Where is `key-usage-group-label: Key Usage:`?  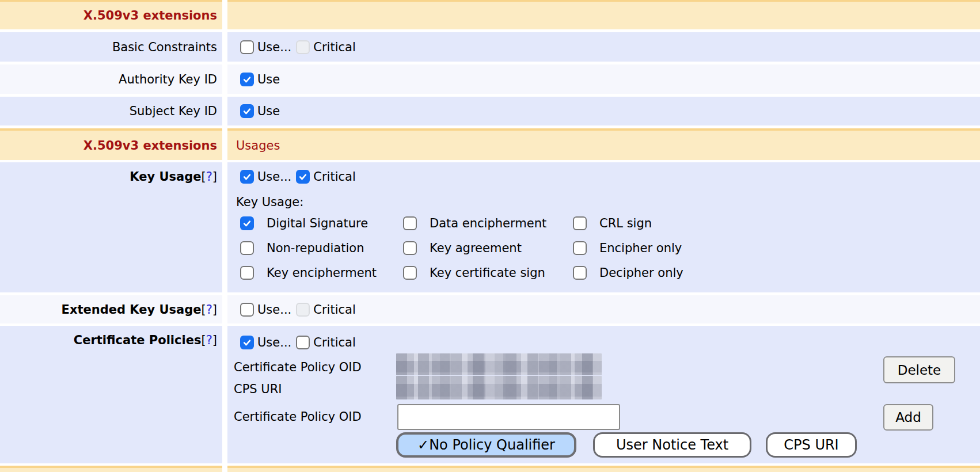
key-usage-group-label: Key Usage: is located at coordinates (608, 202).